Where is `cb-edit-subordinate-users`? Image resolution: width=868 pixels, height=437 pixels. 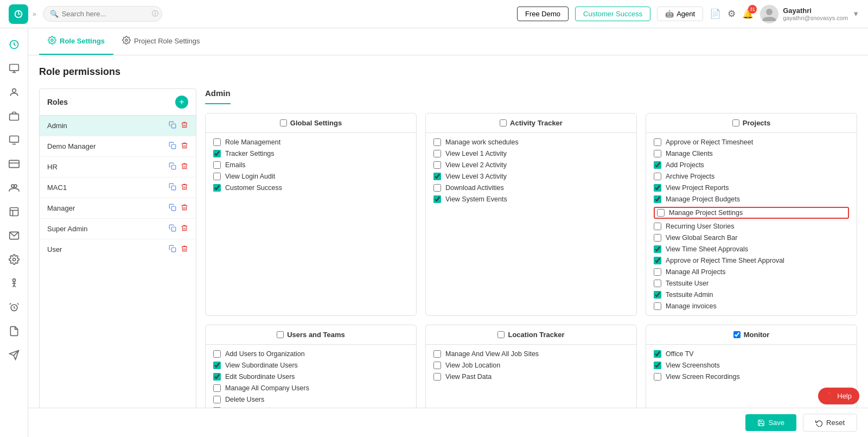
cb-edit-subordinate-users is located at coordinates (217, 377).